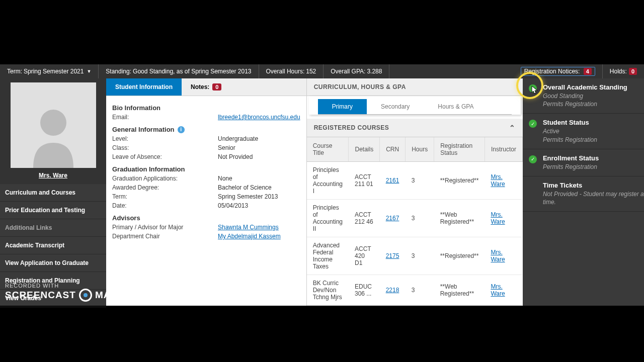 This screenshot has height=362, width=644. Describe the element at coordinates (206, 169) in the screenshot. I see `graduation-header: Graduation Information` at that location.